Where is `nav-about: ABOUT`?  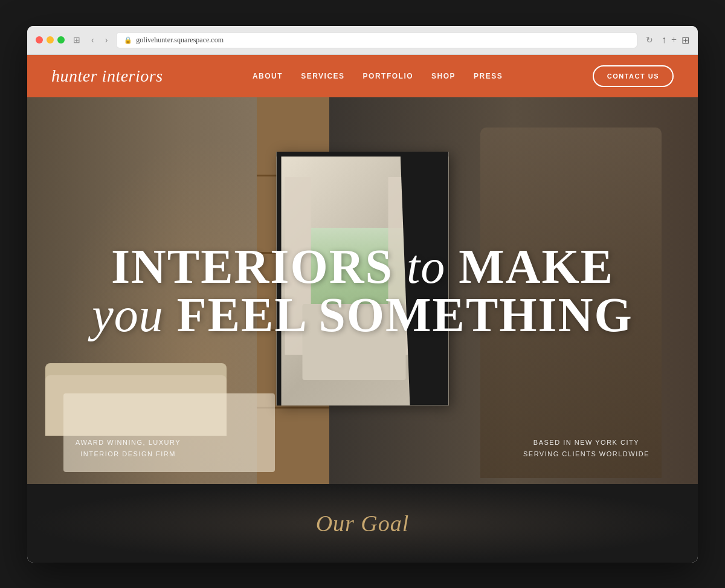 nav-about: ABOUT is located at coordinates (268, 76).